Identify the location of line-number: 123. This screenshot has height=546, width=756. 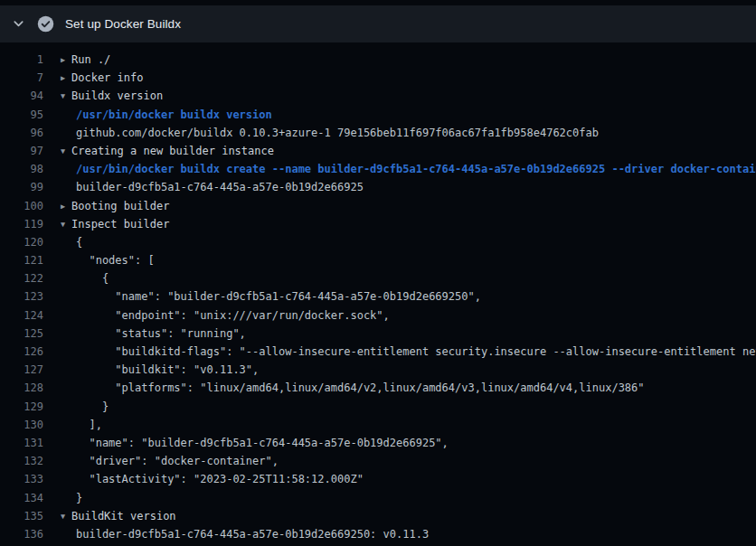
(22, 297).